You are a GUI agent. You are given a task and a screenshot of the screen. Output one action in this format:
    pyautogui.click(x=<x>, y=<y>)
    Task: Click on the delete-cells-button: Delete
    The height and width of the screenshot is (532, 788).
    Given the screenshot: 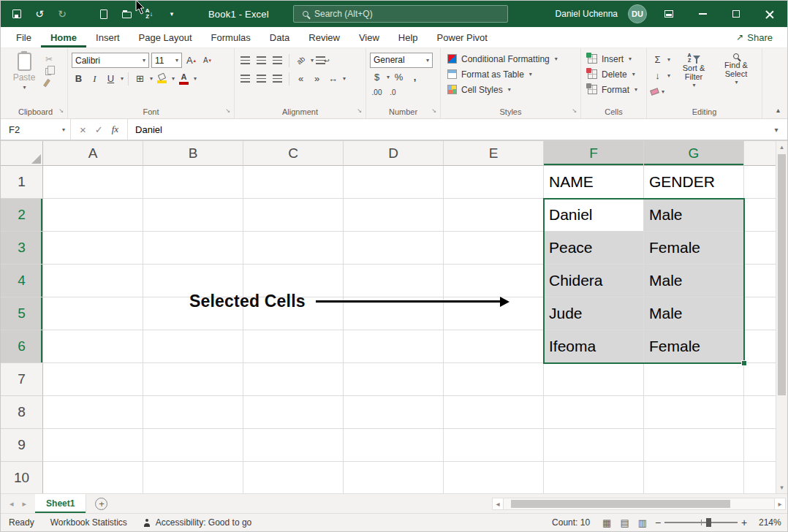 What is the action you would take?
    pyautogui.click(x=614, y=75)
    